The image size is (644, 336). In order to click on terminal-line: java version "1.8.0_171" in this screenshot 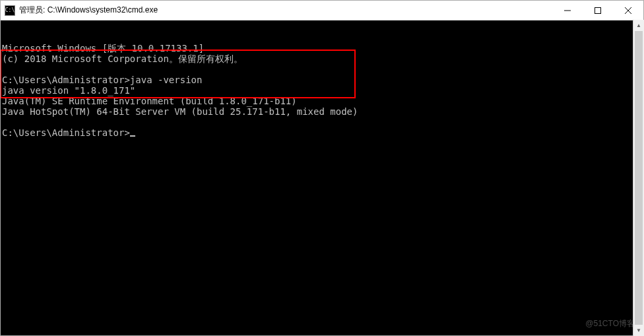, I will do `click(322, 90)`.